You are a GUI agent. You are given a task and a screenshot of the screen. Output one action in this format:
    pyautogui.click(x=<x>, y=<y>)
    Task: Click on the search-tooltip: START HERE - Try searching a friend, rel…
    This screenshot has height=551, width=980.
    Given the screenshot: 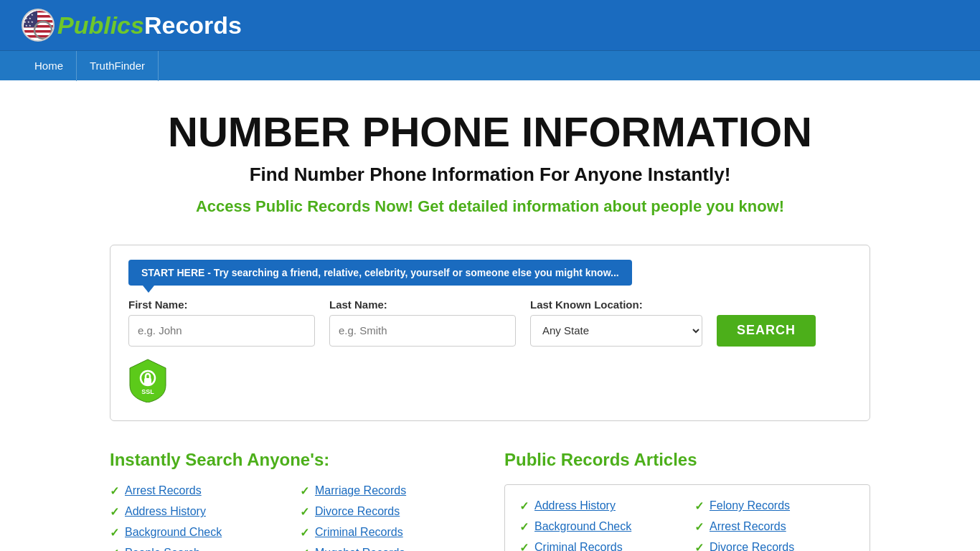 What is the action you would take?
    pyautogui.click(x=380, y=273)
    